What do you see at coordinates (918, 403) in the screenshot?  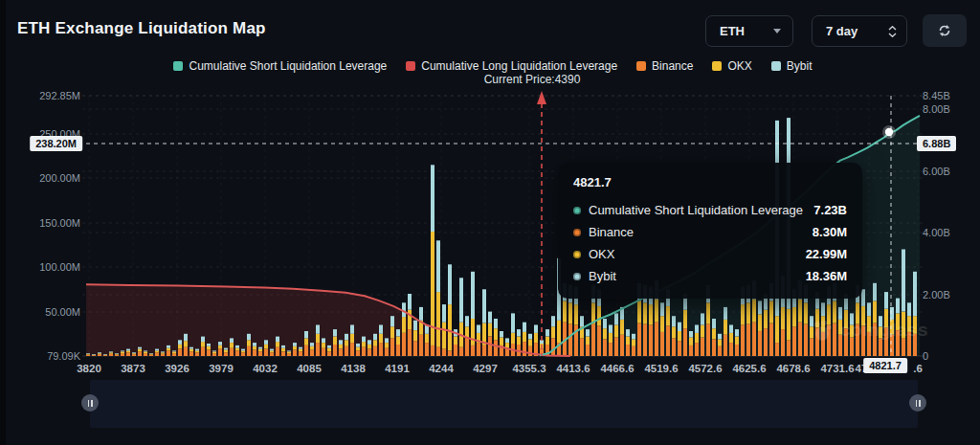 I see `navigator-right-handle` at bounding box center [918, 403].